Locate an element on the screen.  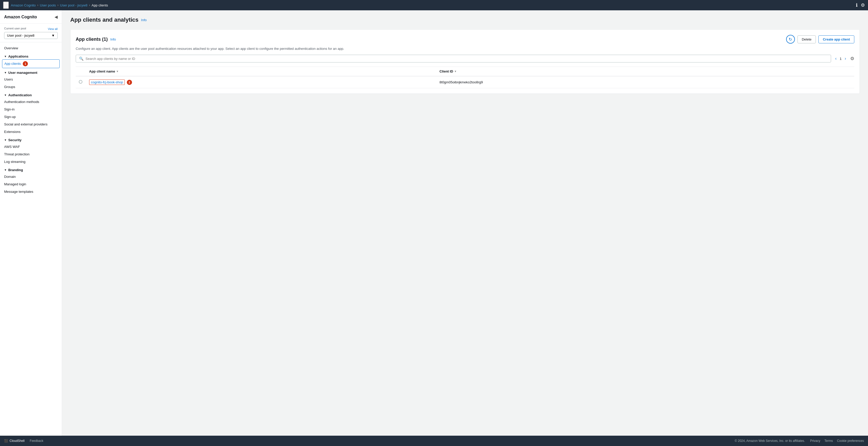
sidebar-item-sign-in: Sign-in is located at coordinates (31, 109).